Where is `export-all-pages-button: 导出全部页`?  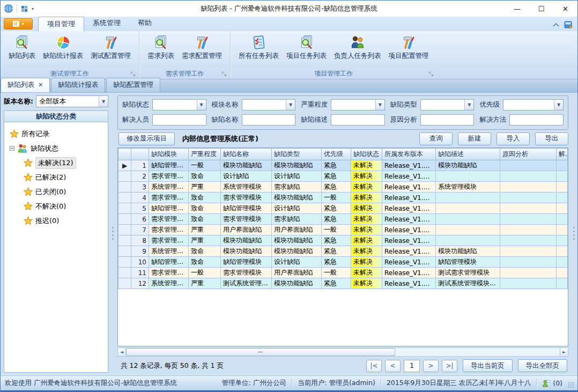 export-all-pages-button: 导出全部页 is located at coordinates (543, 366).